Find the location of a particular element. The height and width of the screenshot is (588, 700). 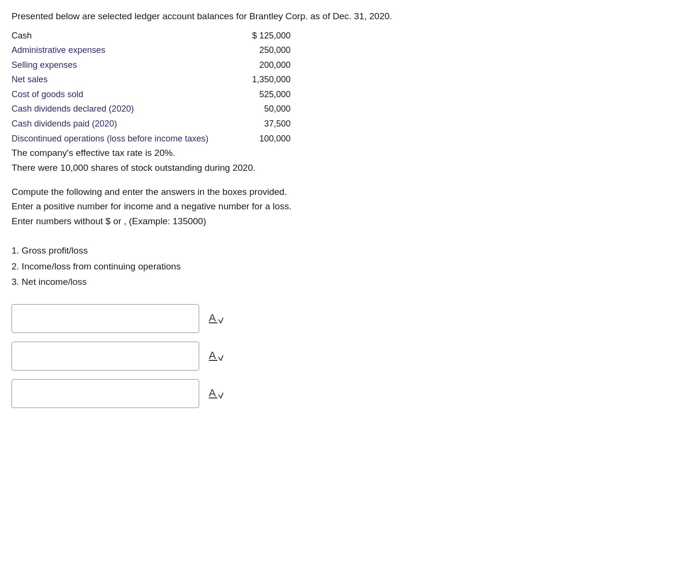

tax-line2: There were 10,000 shares of stock outsta… is located at coordinates (350, 168).